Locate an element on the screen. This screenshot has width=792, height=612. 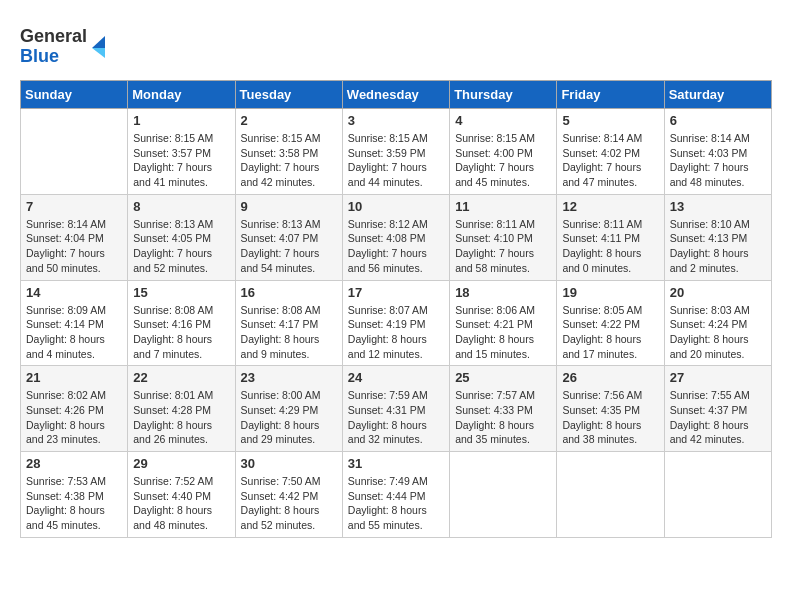
day-number: 18 is located at coordinates (503, 292).